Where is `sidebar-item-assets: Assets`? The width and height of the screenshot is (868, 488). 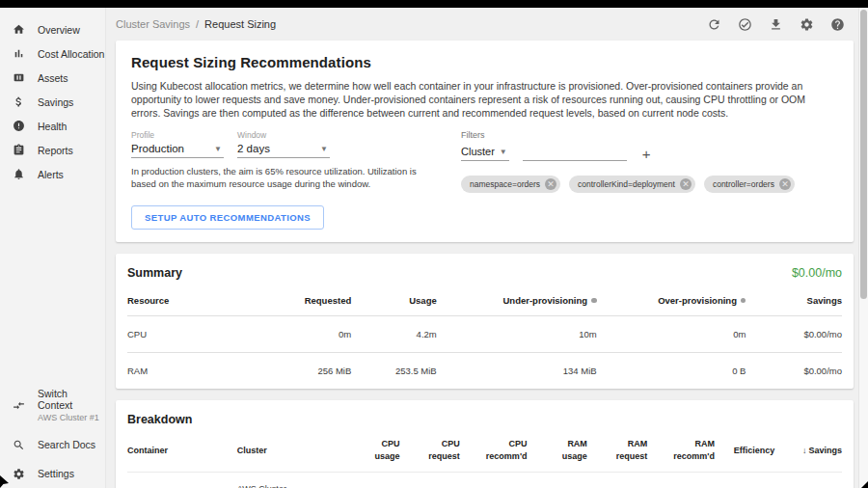
sidebar-item-assets: Assets is located at coordinates (58, 77).